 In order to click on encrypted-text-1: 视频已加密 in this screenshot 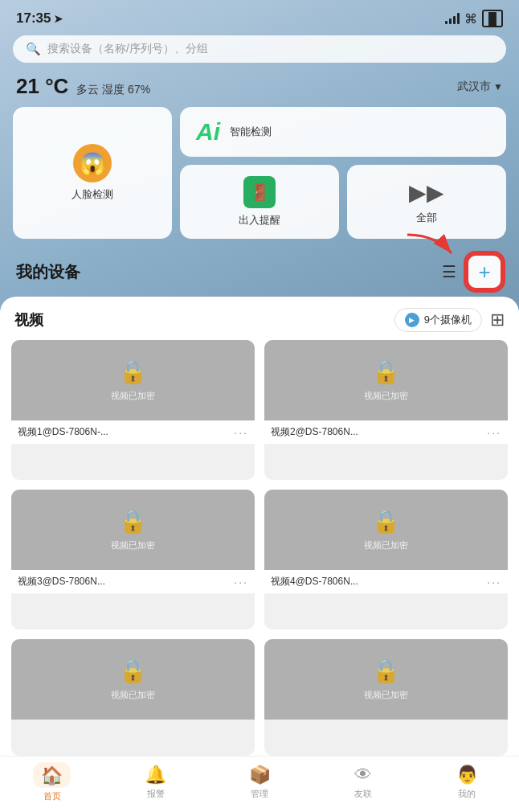, I will do `click(133, 396)`.